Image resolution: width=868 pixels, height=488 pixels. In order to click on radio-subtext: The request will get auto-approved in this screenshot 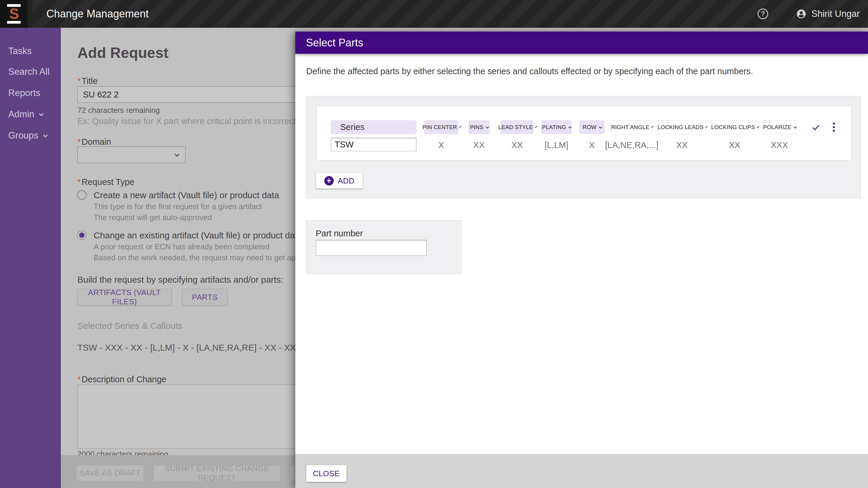, I will do `click(153, 218)`.